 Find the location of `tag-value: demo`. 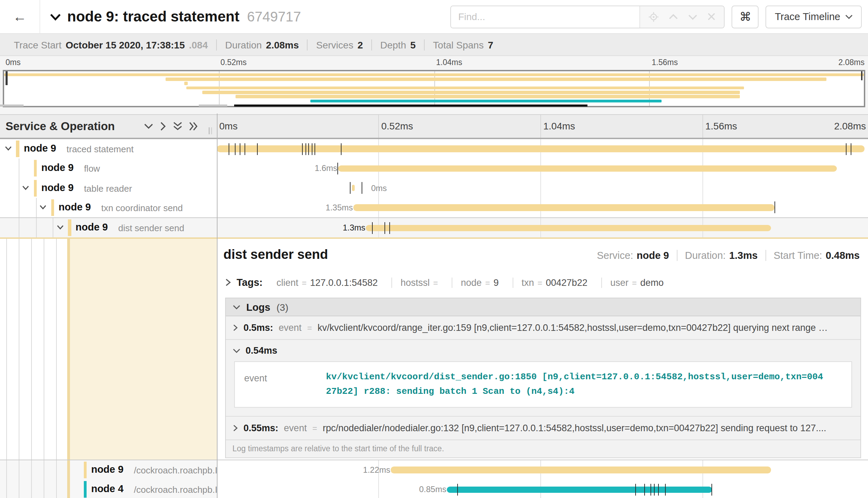

tag-value: demo is located at coordinates (652, 283).